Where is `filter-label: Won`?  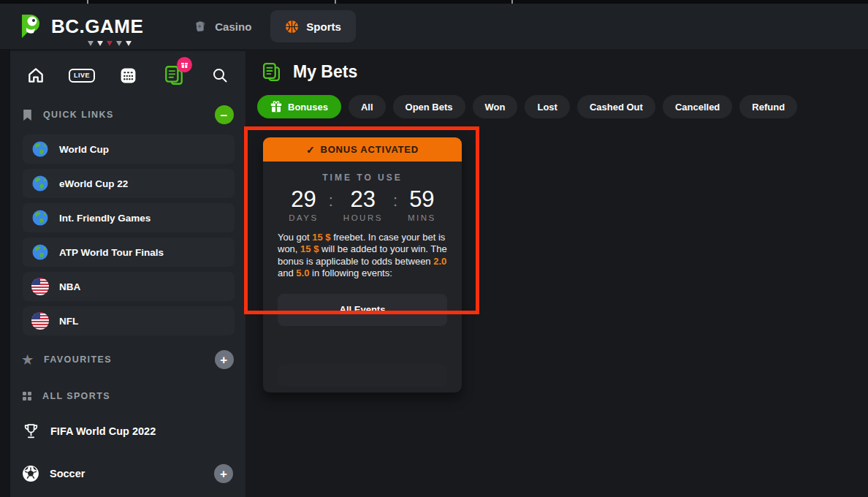 filter-label: Won is located at coordinates (495, 107).